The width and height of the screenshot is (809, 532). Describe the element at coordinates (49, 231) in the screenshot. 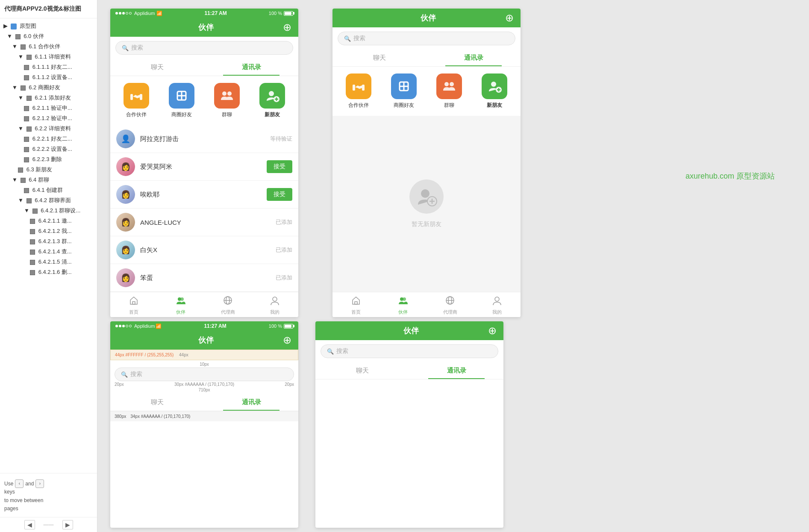

I see `sidebar-item-6.4.2.1.2: 6.4.2.1.2 我...` at that location.